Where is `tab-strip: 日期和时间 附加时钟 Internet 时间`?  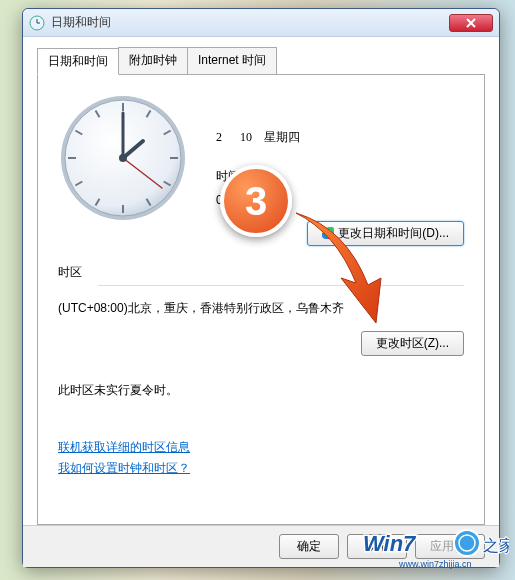
tab-strip: 日期和时间 附加时钟 Internet 时间 is located at coordinates (261, 61).